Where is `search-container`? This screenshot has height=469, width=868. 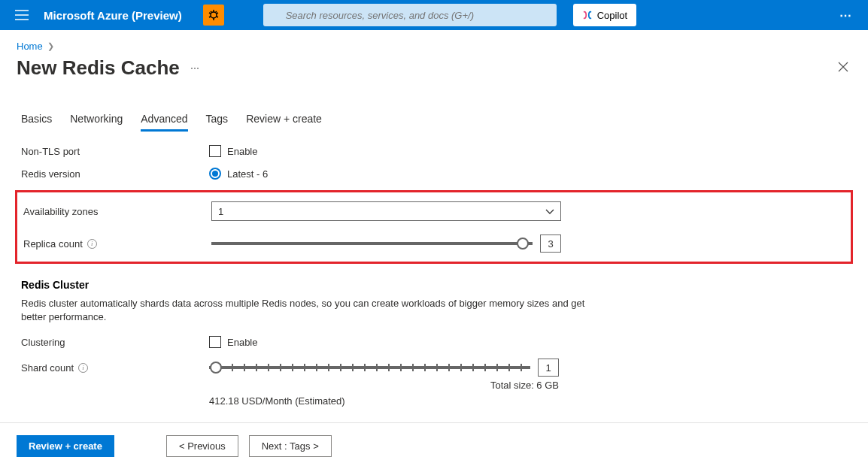
search-container is located at coordinates (410, 15).